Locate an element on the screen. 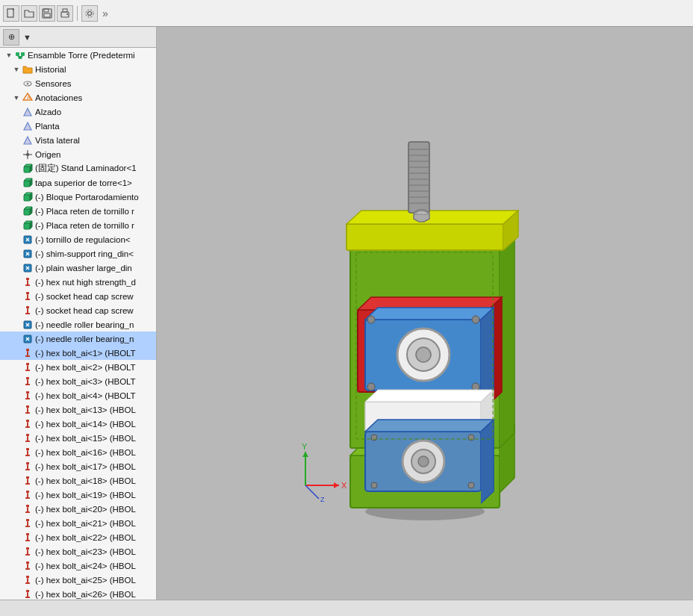 The height and width of the screenshot is (616, 693). tree-label-origen: Origen is located at coordinates (48, 155).